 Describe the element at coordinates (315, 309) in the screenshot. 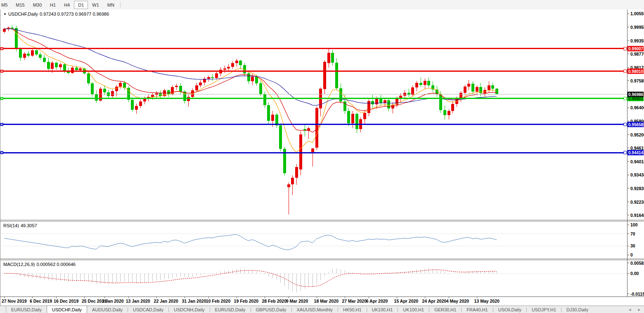

I see `chart-tab-xauusd-monthly: XAUUSD,Monthly` at that location.